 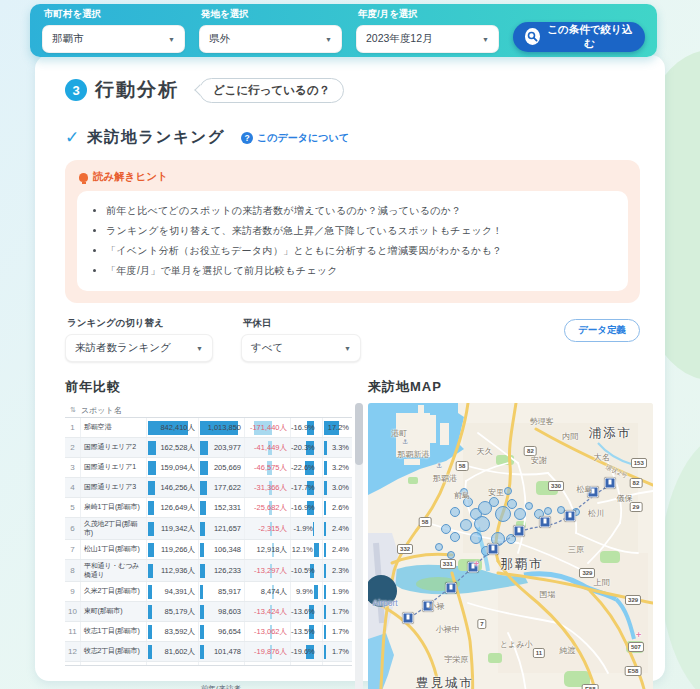 I want to click on comparison-table-header: ⇅ スポット名, so click(x=208, y=410).